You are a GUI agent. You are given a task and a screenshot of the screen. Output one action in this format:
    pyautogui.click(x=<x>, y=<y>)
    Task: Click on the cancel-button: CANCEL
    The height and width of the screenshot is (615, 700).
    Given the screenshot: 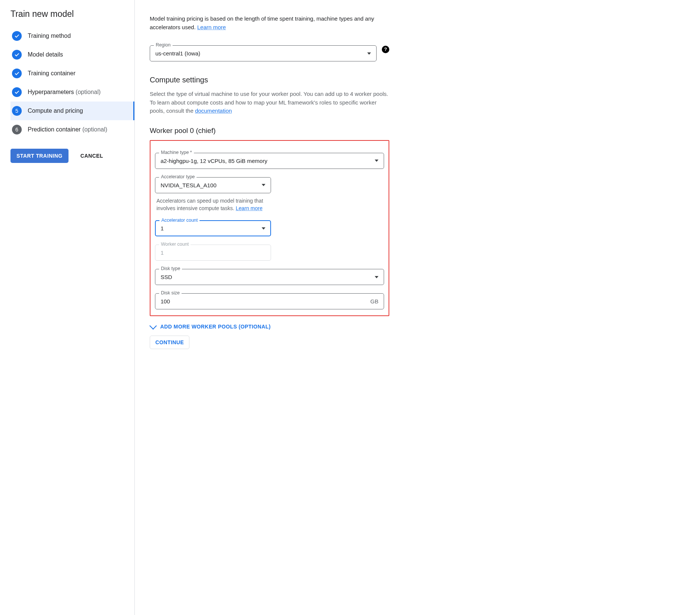 What is the action you would take?
    pyautogui.click(x=92, y=156)
    